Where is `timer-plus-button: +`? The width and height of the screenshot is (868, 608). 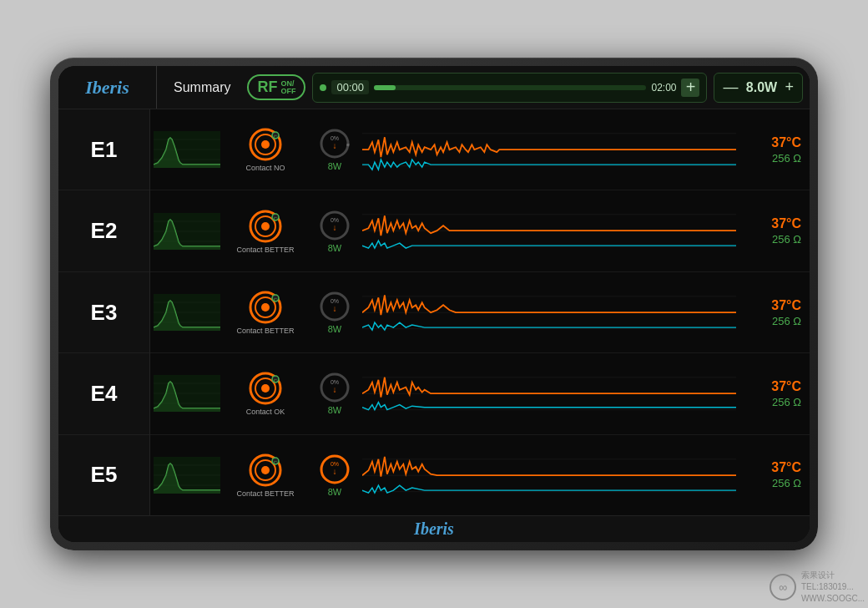 timer-plus-button: + is located at coordinates (690, 88).